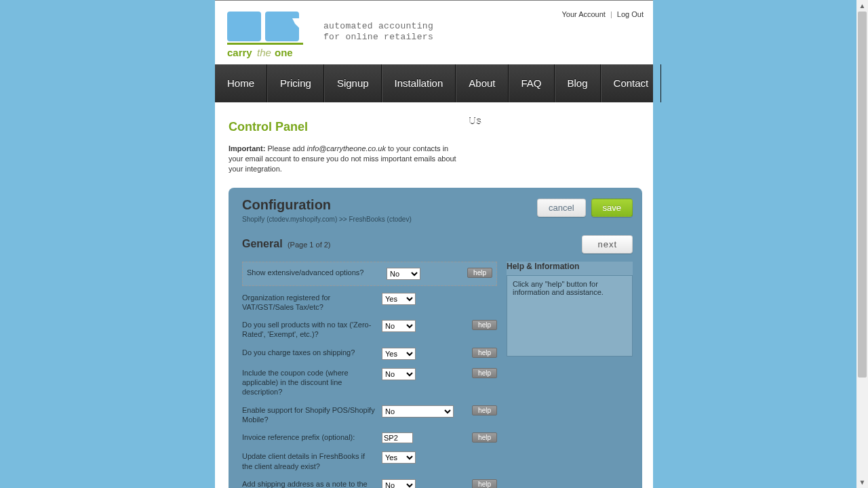  What do you see at coordinates (370, 382) in the screenshot?
I see `setting-row: Include the coupon code (where applicabl…` at bounding box center [370, 382].